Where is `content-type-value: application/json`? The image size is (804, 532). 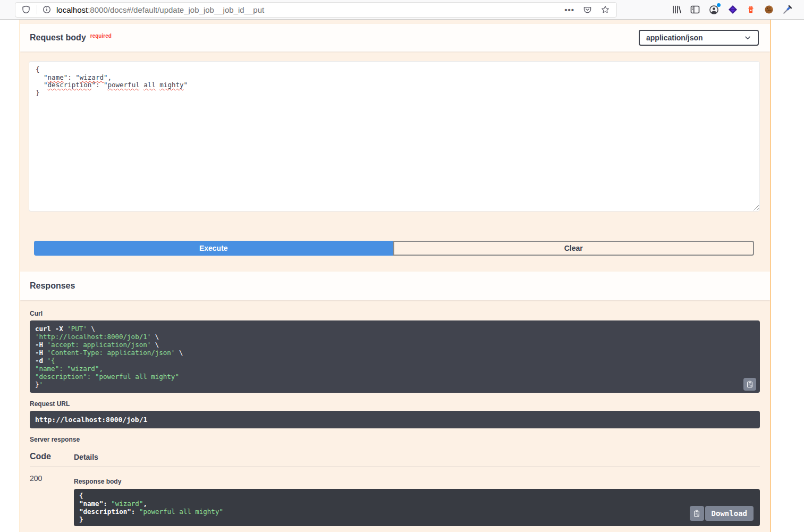
content-type-value: application/json is located at coordinates (675, 38).